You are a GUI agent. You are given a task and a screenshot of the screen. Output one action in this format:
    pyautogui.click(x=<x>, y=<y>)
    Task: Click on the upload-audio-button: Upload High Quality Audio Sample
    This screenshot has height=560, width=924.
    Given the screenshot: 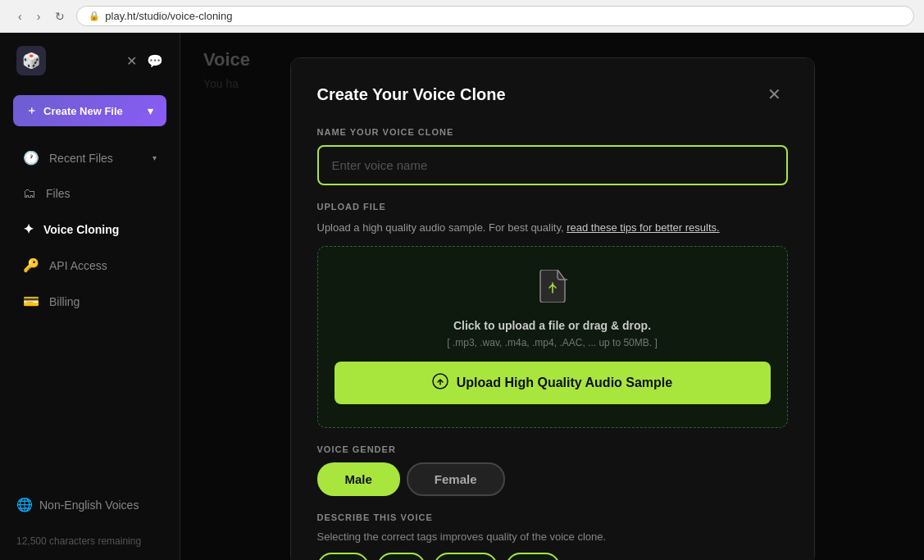 What is the action you would take?
    pyautogui.click(x=553, y=383)
    